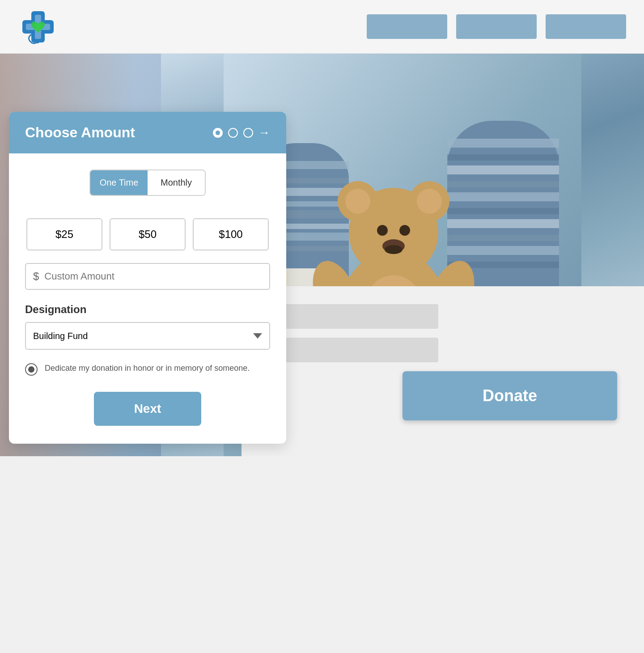 This screenshot has width=644, height=653. What do you see at coordinates (148, 276) in the screenshot?
I see `custom-amount-wrapper: $` at bounding box center [148, 276].